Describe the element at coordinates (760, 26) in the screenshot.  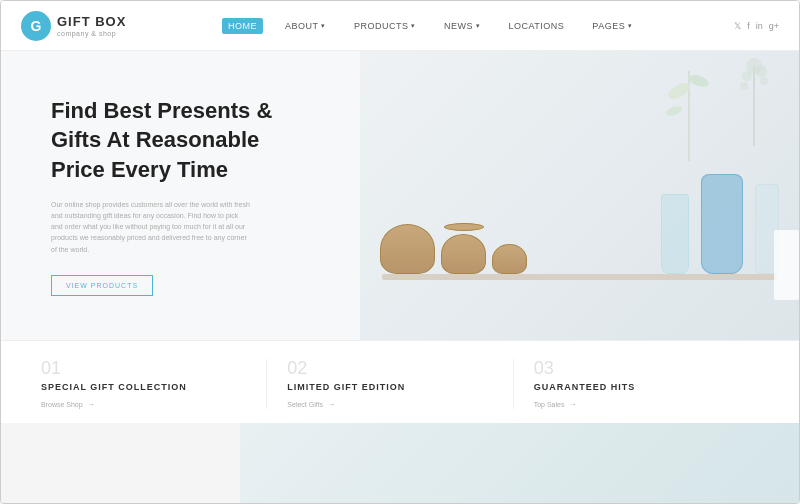
I see `linkedin-icon: in` at that location.